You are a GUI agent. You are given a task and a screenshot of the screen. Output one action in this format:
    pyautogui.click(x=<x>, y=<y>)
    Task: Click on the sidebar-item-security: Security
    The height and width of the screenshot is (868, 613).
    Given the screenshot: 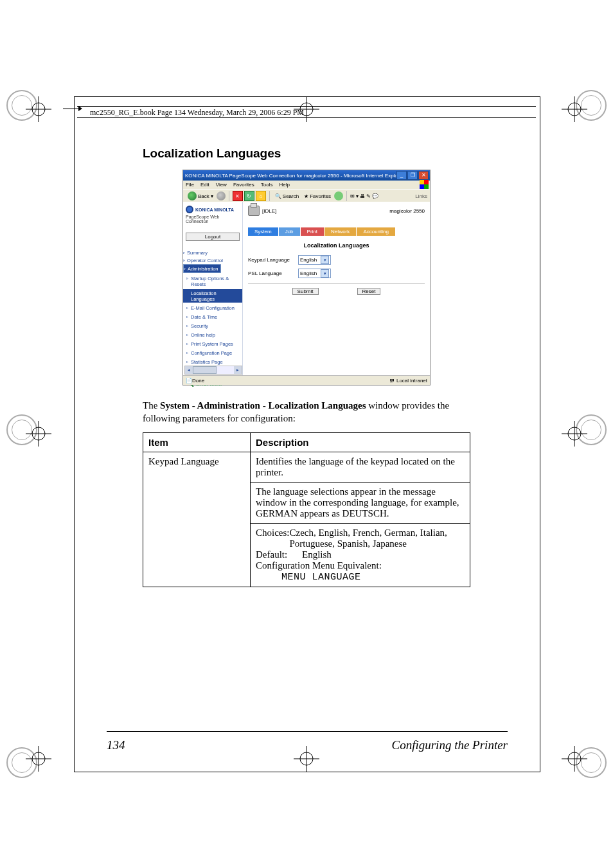 What is the action you would take?
    pyautogui.click(x=213, y=326)
    